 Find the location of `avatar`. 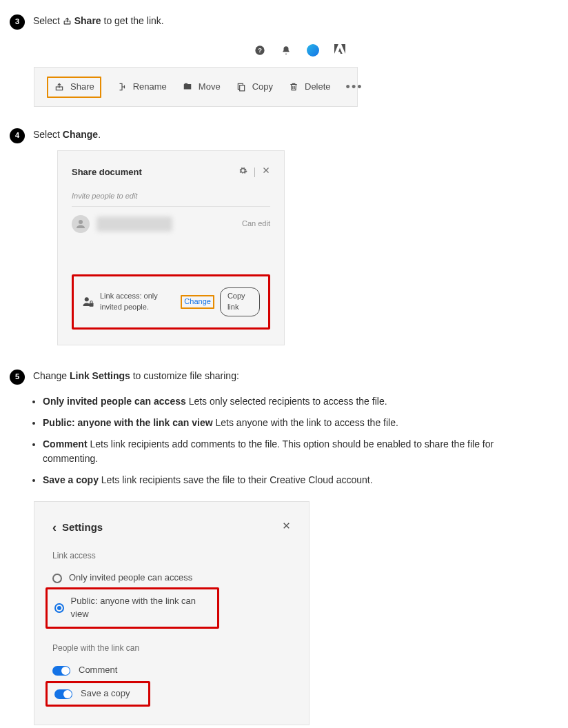

avatar is located at coordinates (81, 224).